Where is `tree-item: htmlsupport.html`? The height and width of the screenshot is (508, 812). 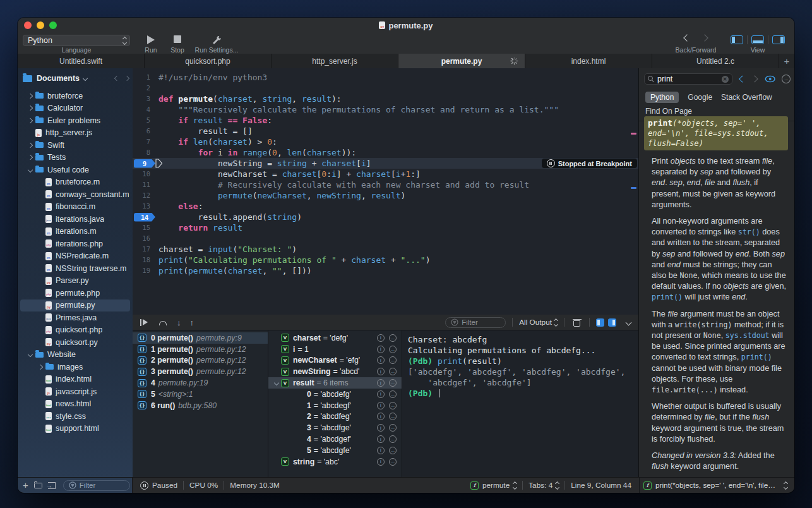 tree-item: htmlsupport.html is located at coordinates (75, 429).